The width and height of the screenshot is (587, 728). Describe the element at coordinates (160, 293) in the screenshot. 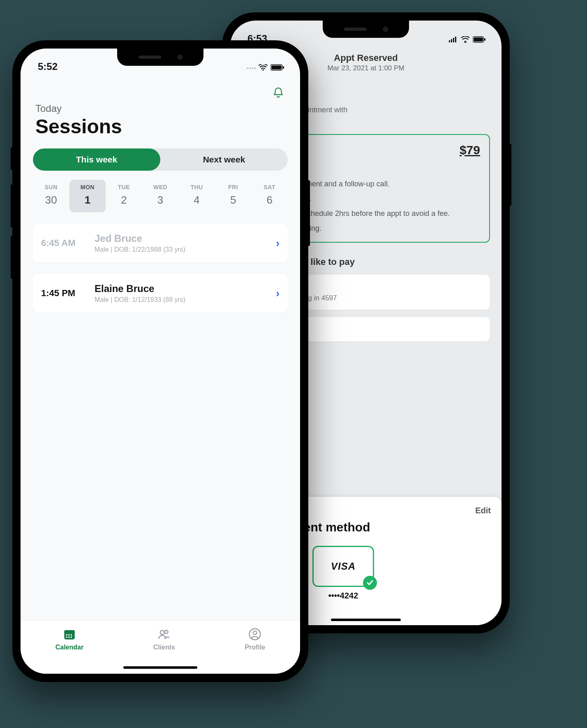

I see `session-card: 1:45 PM Elaine Bruce Male | DOB: 1/12/19…` at that location.